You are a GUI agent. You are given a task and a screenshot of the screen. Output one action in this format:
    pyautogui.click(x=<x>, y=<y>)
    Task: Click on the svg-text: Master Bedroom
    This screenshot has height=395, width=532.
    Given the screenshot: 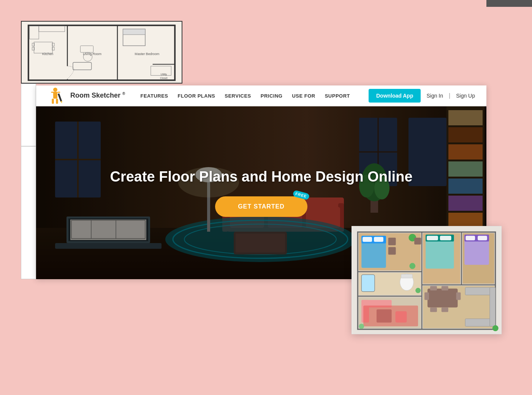 What is the action you would take?
    pyautogui.click(x=147, y=54)
    